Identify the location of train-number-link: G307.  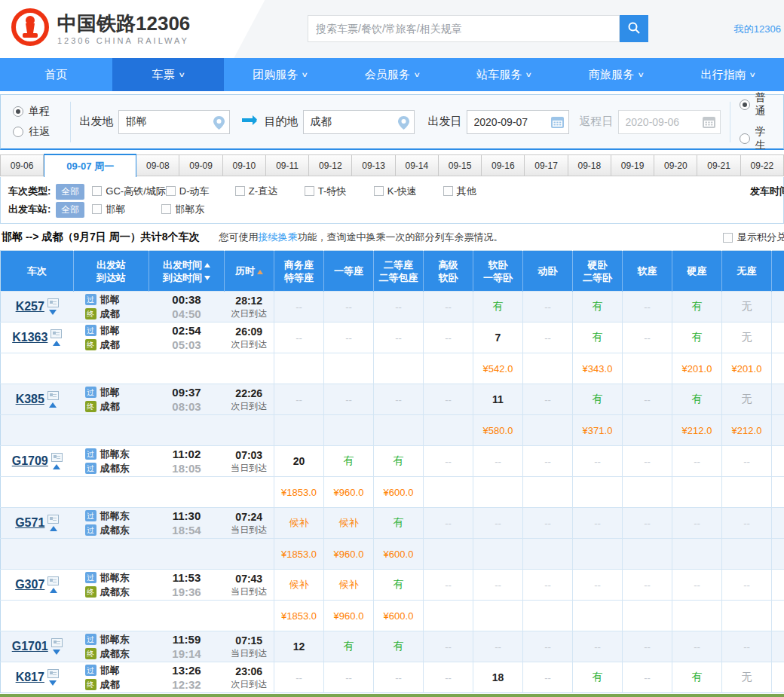
(30, 585).